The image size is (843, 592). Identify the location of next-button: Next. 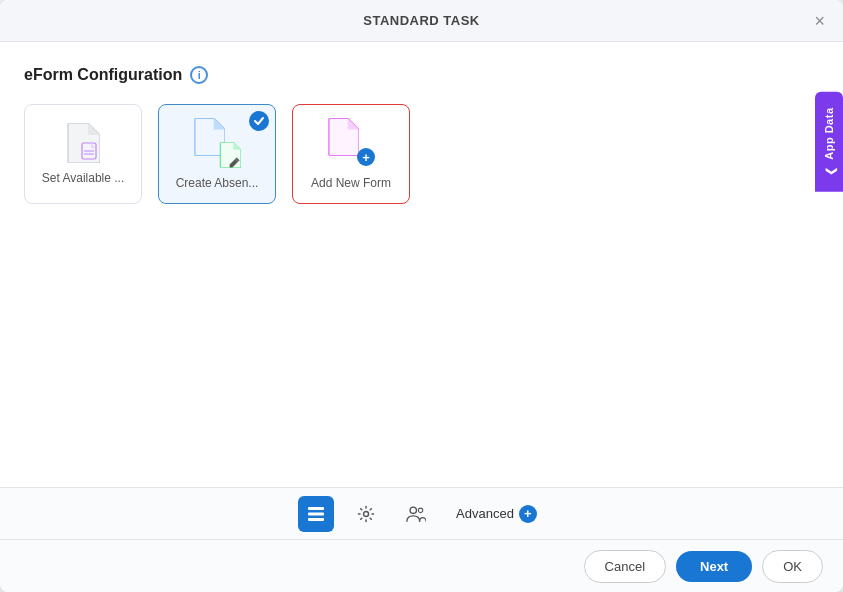
(714, 566).